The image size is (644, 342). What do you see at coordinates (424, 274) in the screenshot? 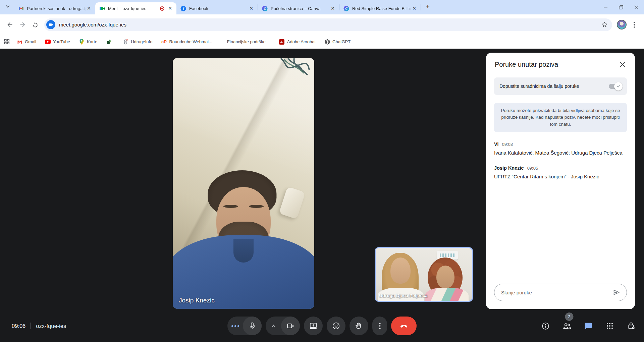
I see `thumbnail-video-tile: Udruga Djeca Pelješca` at bounding box center [424, 274].